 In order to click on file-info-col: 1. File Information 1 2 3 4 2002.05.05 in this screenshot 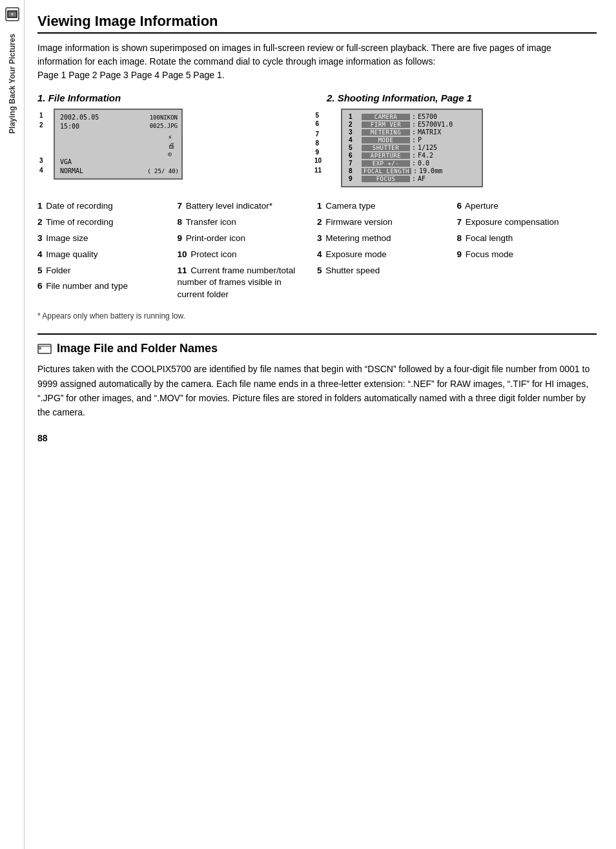, I will do `click(172, 140)`.